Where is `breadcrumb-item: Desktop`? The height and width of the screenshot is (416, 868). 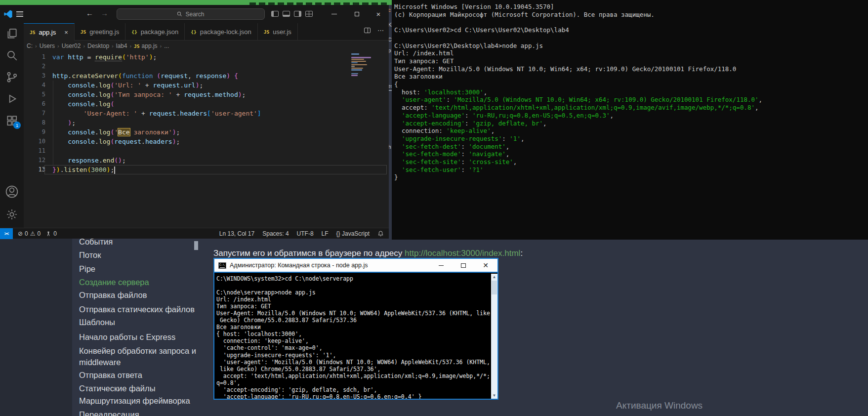 breadcrumb-item: Desktop is located at coordinates (98, 46).